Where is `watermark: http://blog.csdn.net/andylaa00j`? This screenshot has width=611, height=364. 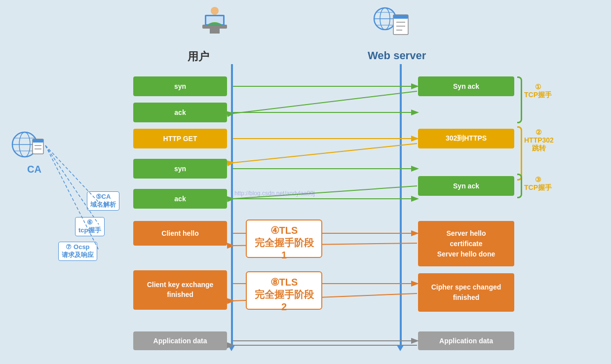 watermark: http://blog.csdn.net/andylaa00j is located at coordinates (274, 193).